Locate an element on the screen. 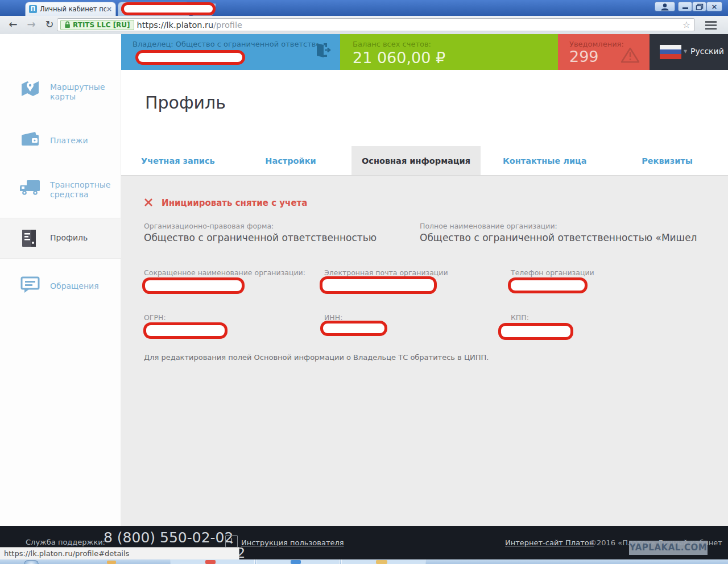 The width and height of the screenshot is (728, 564). forward-button: → is located at coordinates (31, 24).